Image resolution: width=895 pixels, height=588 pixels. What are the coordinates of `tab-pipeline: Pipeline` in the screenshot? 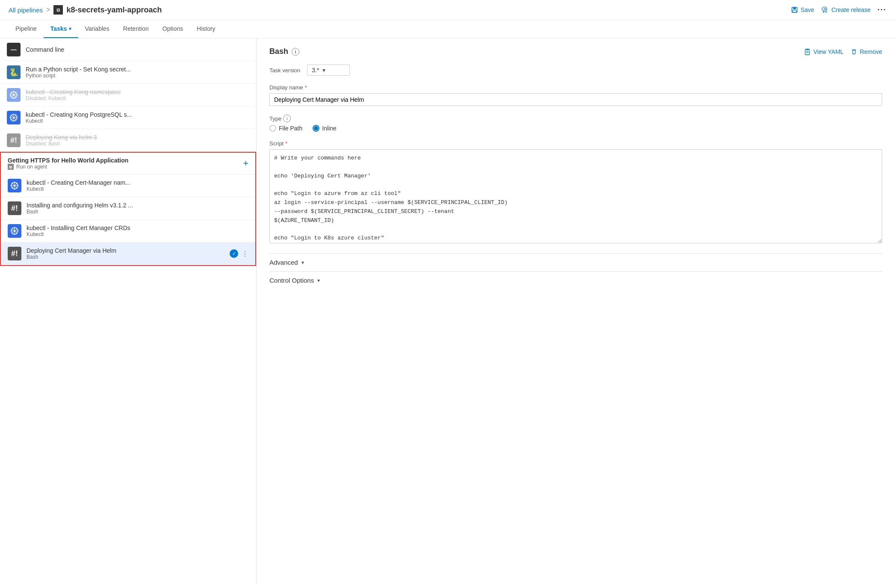 It's located at (26, 29).